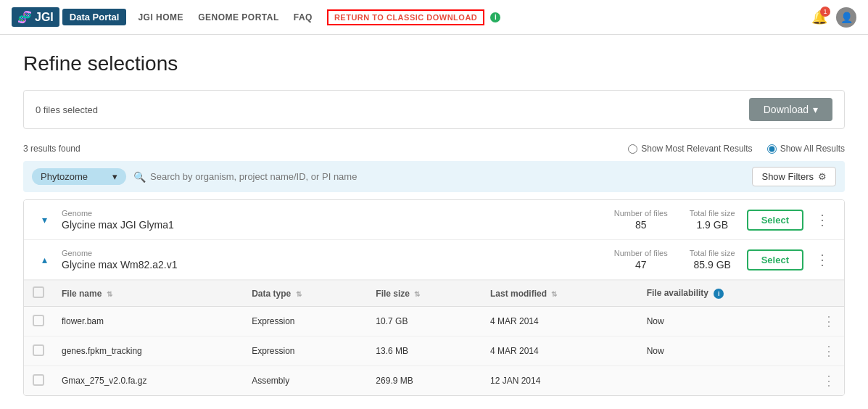 The height and width of the screenshot is (409, 868). Describe the element at coordinates (712, 260) in the screenshot. I see `genome-2-total-size-stat: Total file size 85.9 GB` at that location.